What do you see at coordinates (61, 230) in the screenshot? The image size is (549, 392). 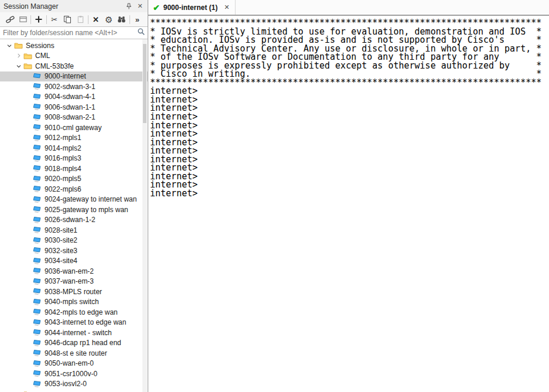 I see `tree-item-label: 9028-site1` at bounding box center [61, 230].